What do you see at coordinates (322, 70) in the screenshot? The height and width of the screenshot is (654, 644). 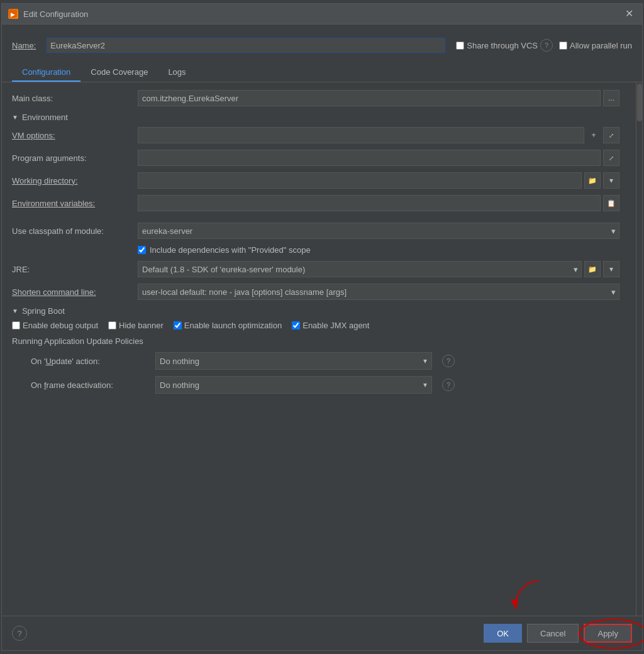 I see `tabs-bar: Configuration Code Coverage Logs` at bounding box center [322, 70].